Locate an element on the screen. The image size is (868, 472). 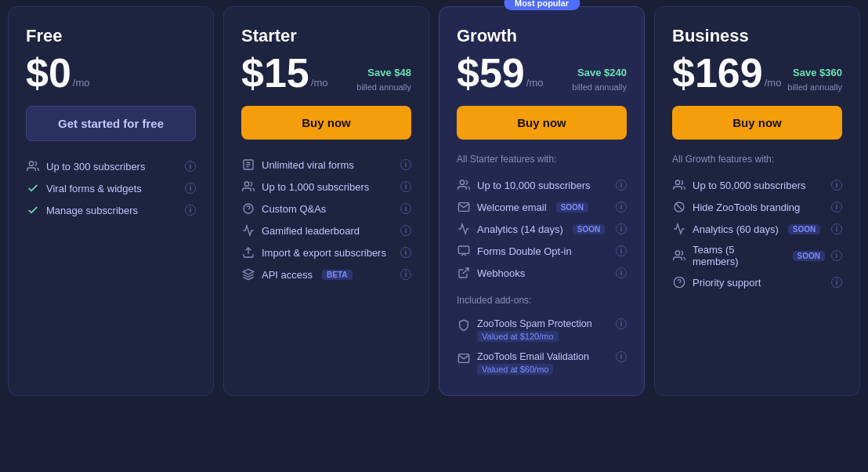
plan-name: Free is located at coordinates (111, 36).